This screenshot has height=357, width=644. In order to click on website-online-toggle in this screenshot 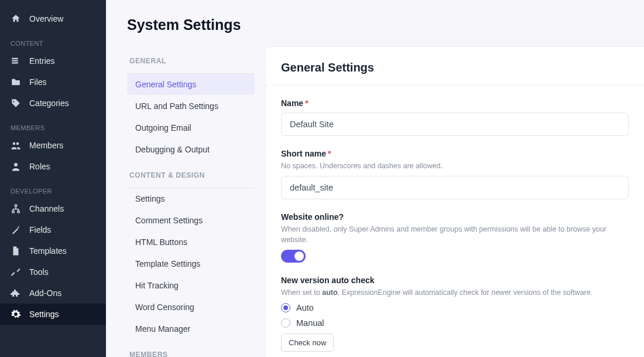, I will do `click(293, 256)`.